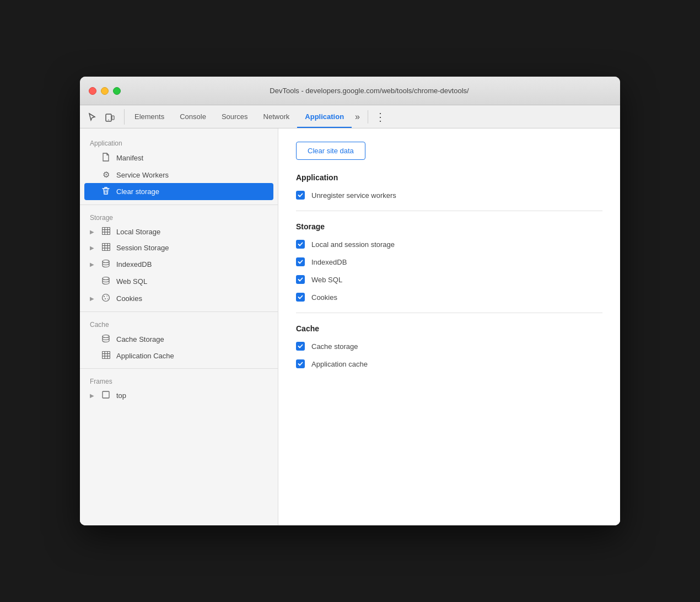  What do you see at coordinates (179, 396) in the screenshot?
I see `sidebar-item-top: ▶ top` at bounding box center [179, 396].